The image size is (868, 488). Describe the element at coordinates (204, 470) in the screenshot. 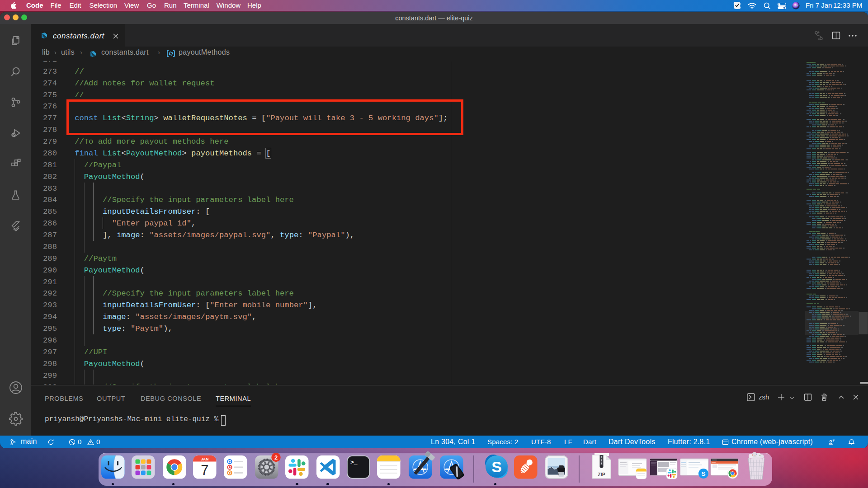

I see `svg-text: 7` at that location.